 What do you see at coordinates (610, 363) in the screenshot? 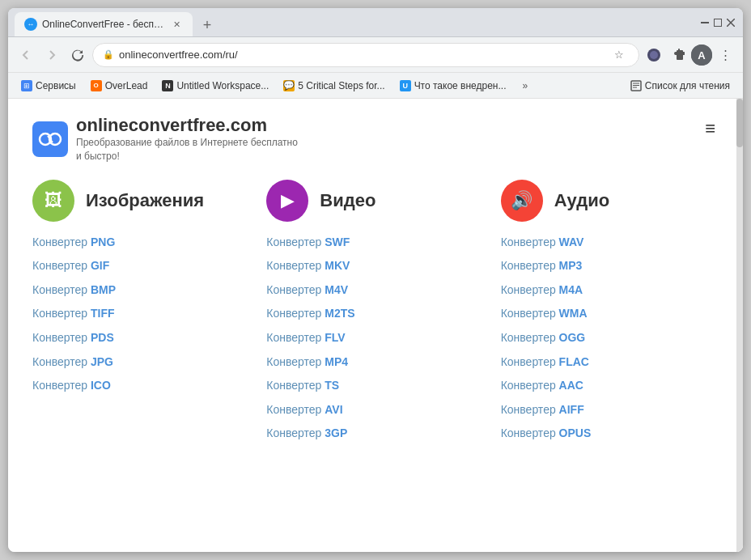
I see `converter-link-flac: Конвертер FLAC` at bounding box center [610, 363].